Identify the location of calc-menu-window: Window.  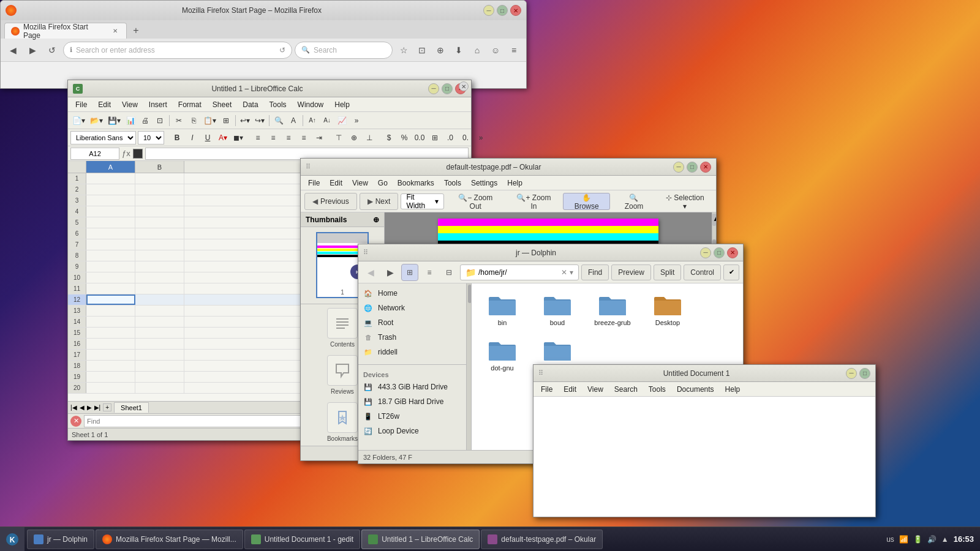
(311, 105).